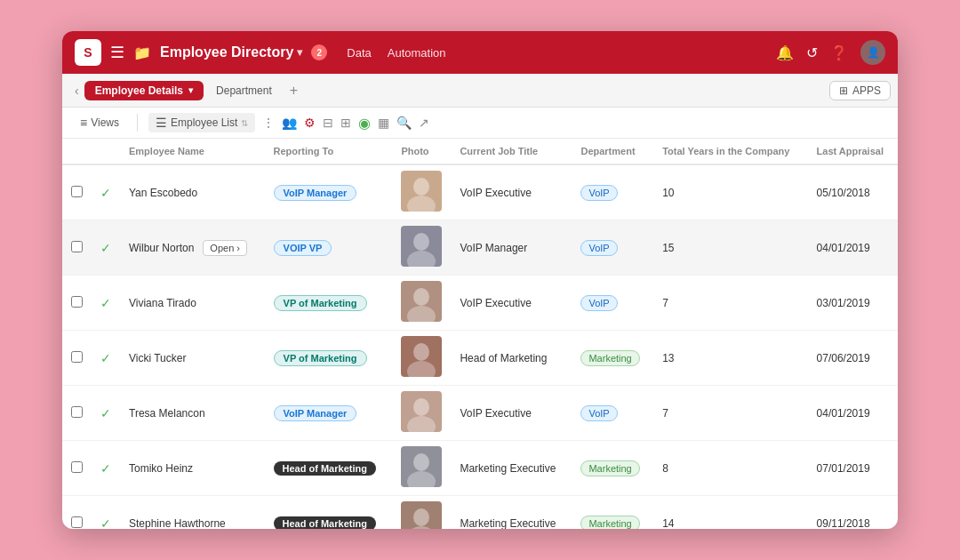  I want to click on row-appraisal: 04/01/2019, so click(853, 413).